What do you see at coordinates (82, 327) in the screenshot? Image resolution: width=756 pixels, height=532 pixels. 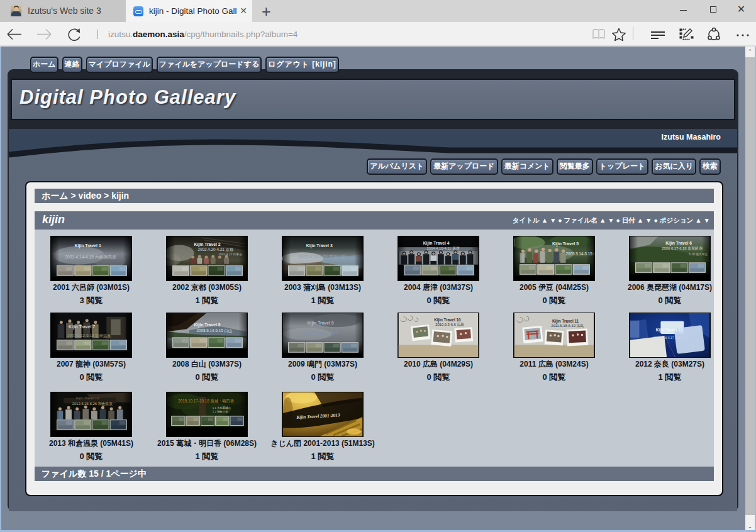 I see `svg-text: Kijin Travel 7` at bounding box center [82, 327].